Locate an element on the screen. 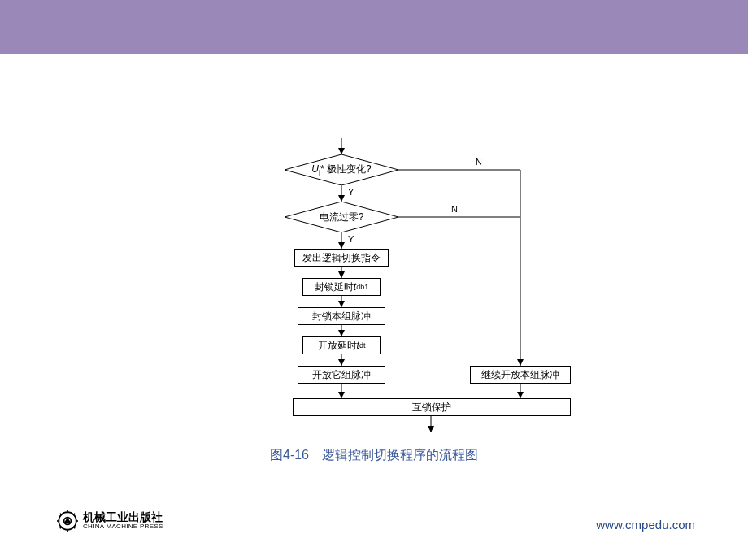 This screenshot has height=560, width=748. decision-polarity: Ui* 极性变化? is located at coordinates (341, 170).